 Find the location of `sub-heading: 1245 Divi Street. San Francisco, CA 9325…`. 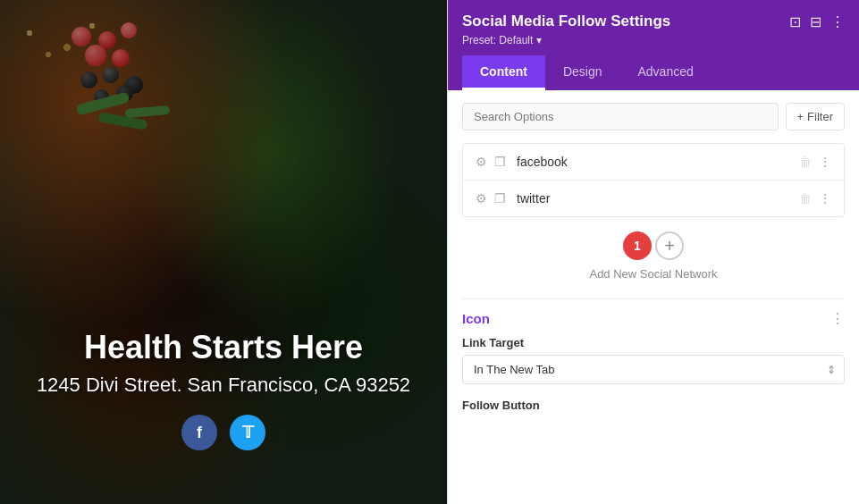

sub-heading: 1245 Divi Street. San Francisco, CA 9325… is located at coordinates (223, 385).